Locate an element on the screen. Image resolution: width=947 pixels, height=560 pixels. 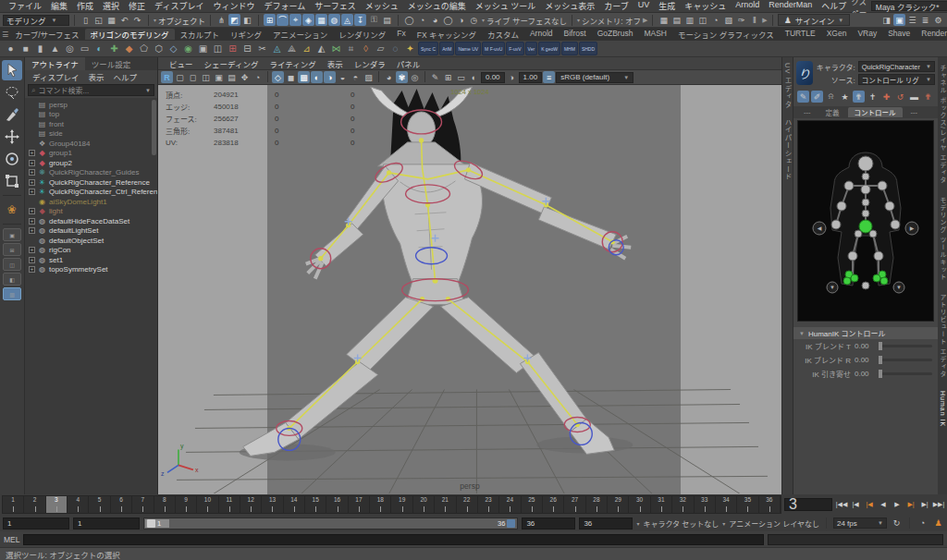
shelf-tool-icon-3: ▮ is located at coordinates (41, 48).